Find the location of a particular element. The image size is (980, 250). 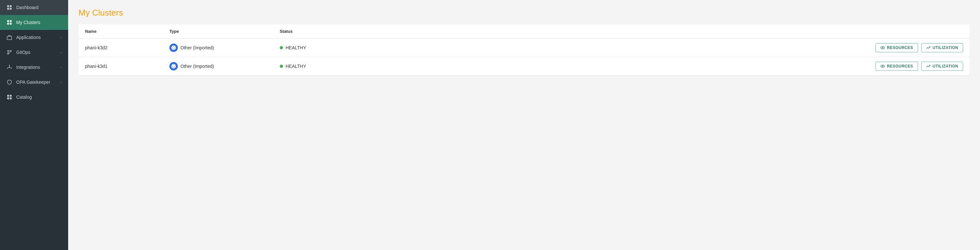

page-title: My Clusters is located at coordinates (524, 13).